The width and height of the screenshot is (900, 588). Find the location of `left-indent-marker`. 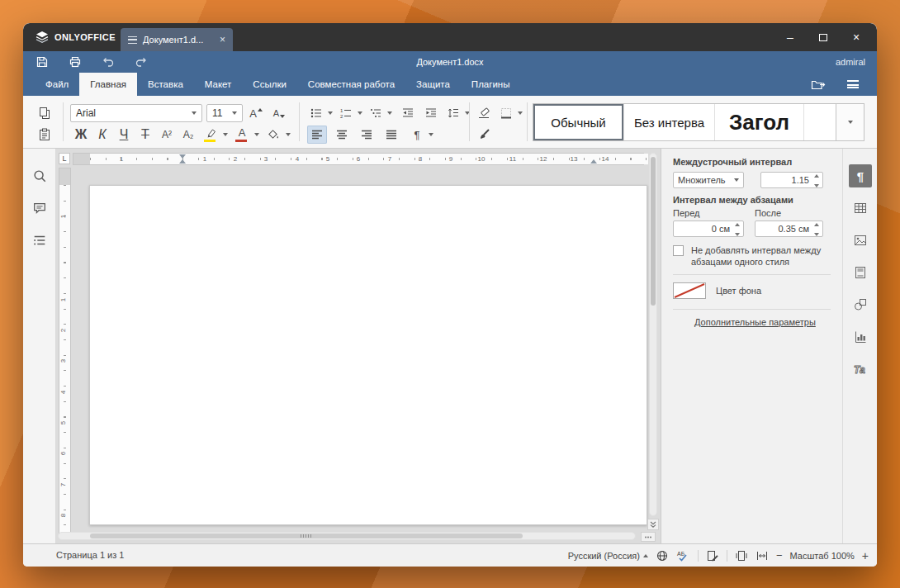

left-indent-marker is located at coordinates (182, 162).